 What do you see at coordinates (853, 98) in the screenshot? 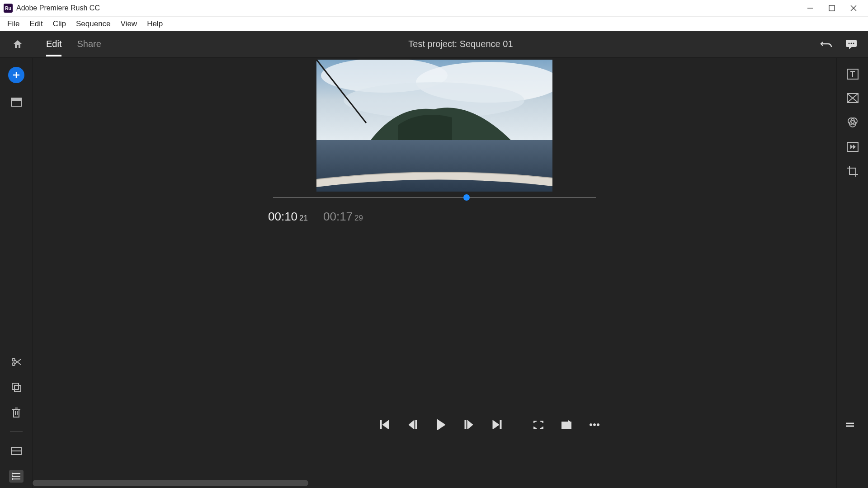
I see `transitions-panel-icon` at bounding box center [853, 98].